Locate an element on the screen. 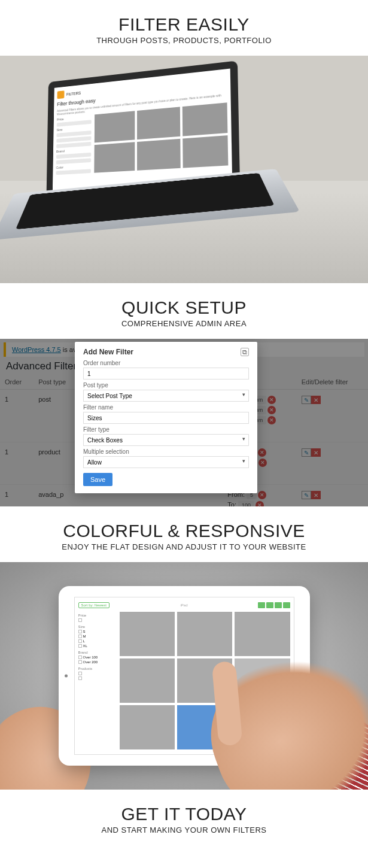 This screenshot has height=868, width=368. checkbox-option: Over 200 is located at coordinates (91, 662).